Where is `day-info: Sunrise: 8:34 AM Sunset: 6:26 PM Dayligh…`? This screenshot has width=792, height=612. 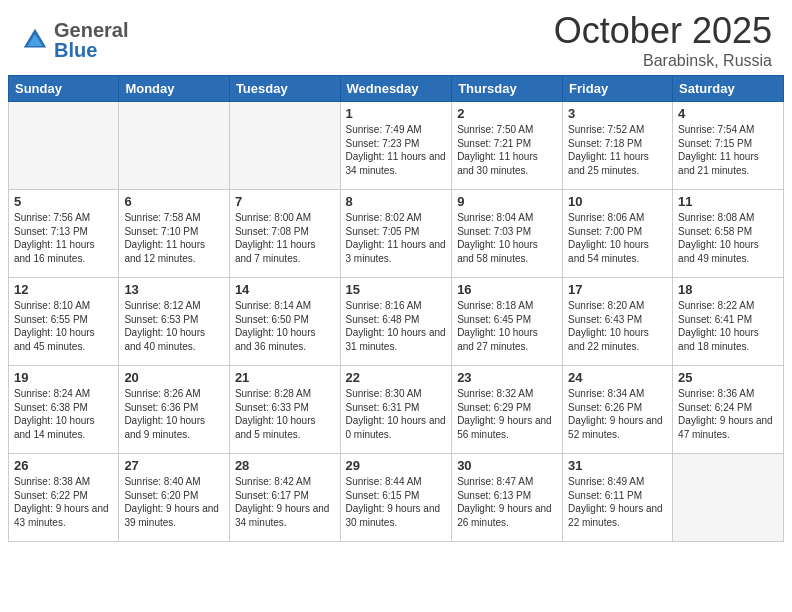
day-info: Sunrise: 8:34 AM Sunset: 6:26 PM Dayligh… is located at coordinates (618, 414).